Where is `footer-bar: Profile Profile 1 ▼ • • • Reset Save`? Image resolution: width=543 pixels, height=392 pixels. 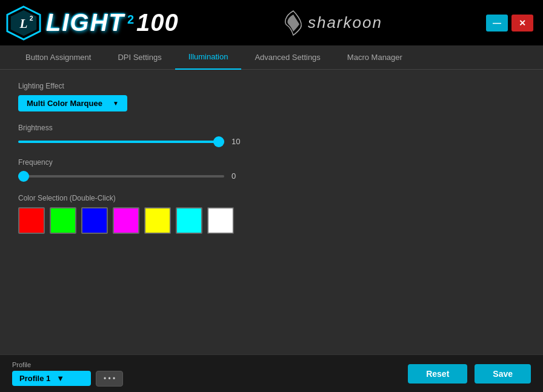 footer-bar: Profile Profile 1 ▼ • • • Reset Save is located at coordinates (272, 373).